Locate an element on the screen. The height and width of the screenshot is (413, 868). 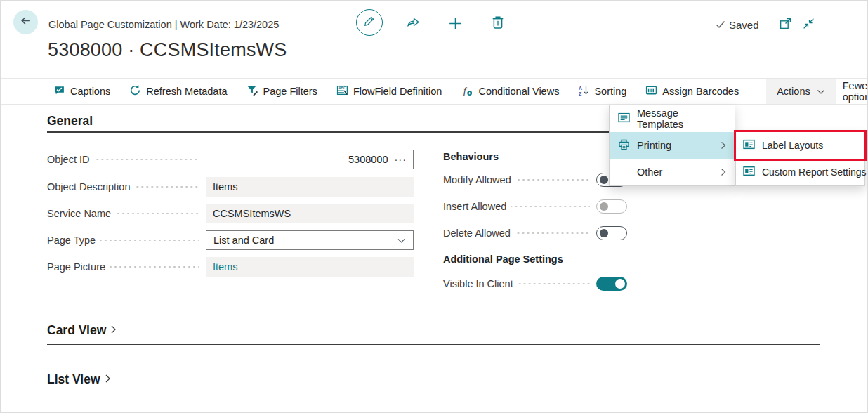
toolbar-item-conditional-views: f Conditional Views is located at coordinates (510, 91).